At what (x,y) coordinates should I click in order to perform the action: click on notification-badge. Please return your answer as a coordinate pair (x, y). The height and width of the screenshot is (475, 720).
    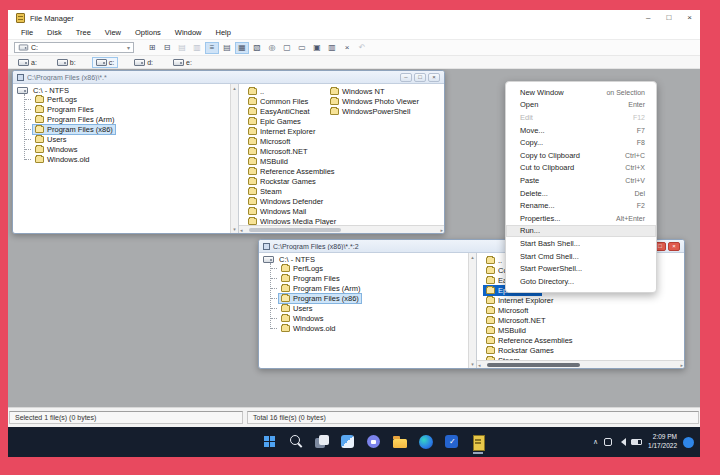
    Looking at the image, I should click on (688, 442).